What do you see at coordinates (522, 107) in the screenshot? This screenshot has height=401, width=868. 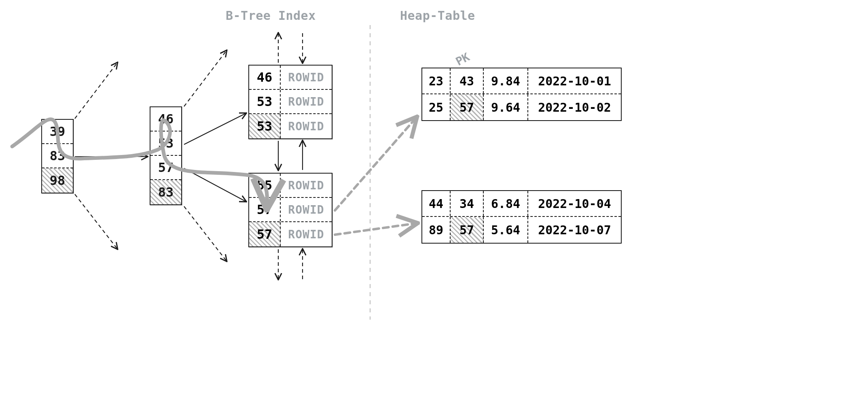 I see `heap-upper-row-1: 25 57 9.64 2022-10-02` at bounding box center [522, 107].